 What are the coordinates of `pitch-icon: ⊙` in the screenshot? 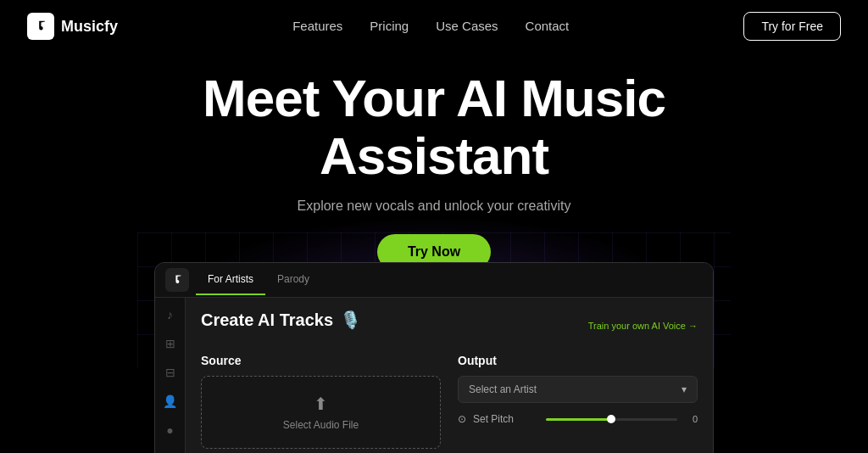 It's located at (462, 419).